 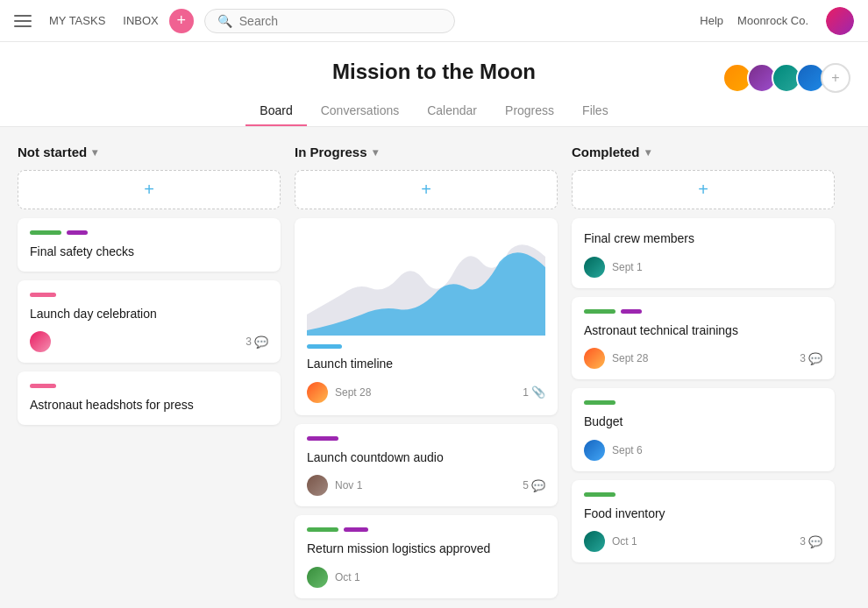 I want to click on card-footer: Sept 6, so click(x=703, y=450).